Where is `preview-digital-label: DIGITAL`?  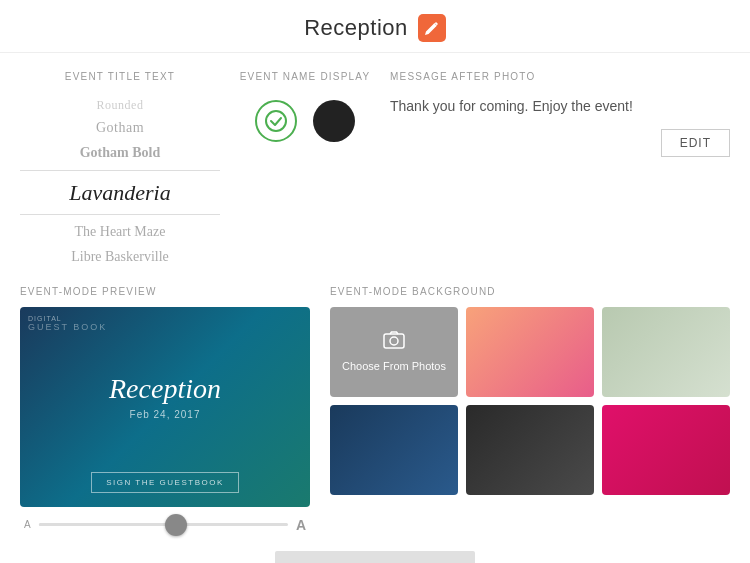 preview-digital-label: DIGITAL is located at coordinates (45, 318).